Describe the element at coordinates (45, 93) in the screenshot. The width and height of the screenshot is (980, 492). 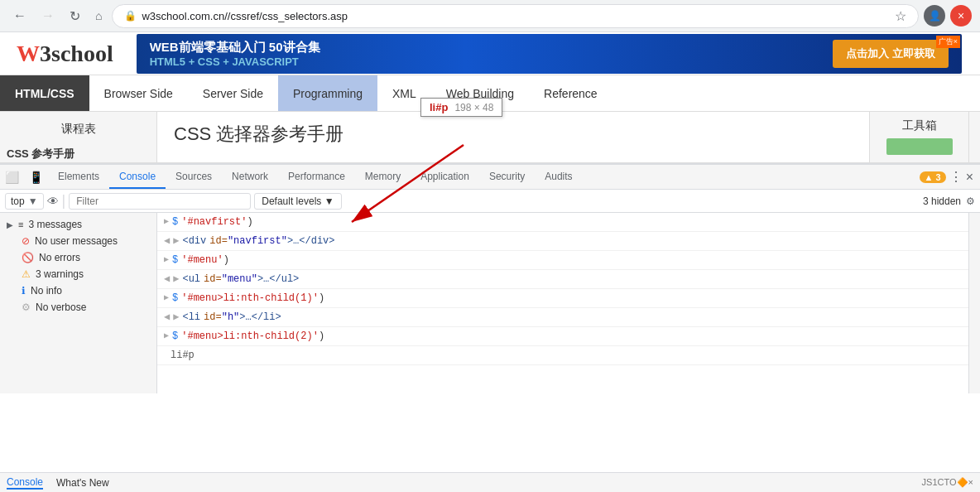
I see `nav-item-htmlcss: HTML/CSS` at that location.